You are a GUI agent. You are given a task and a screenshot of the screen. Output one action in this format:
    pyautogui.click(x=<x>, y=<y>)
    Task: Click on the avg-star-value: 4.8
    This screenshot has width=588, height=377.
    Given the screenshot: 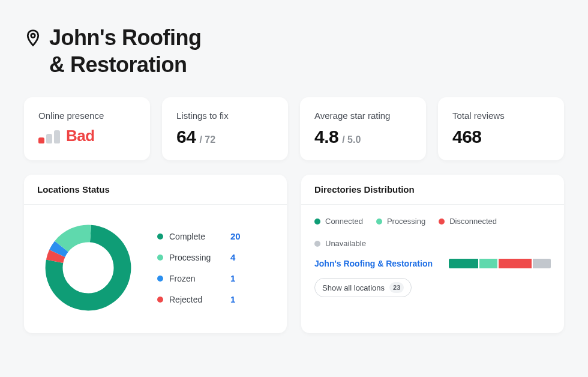 What is the action you would take?
    pyautogui.click(x=326, y=137)
    